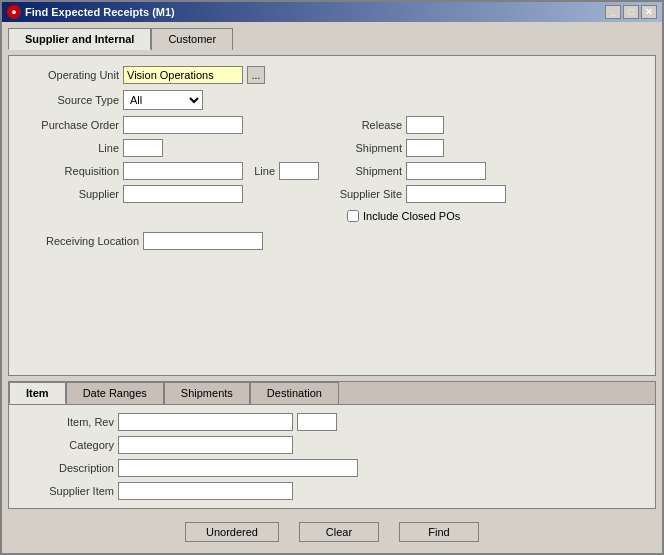 This screenshot has width=664, height=555. What do you see at coordinates (649, 12) in the screenshot?
I see `close-button: ✕` at bounding box center [649, 12].